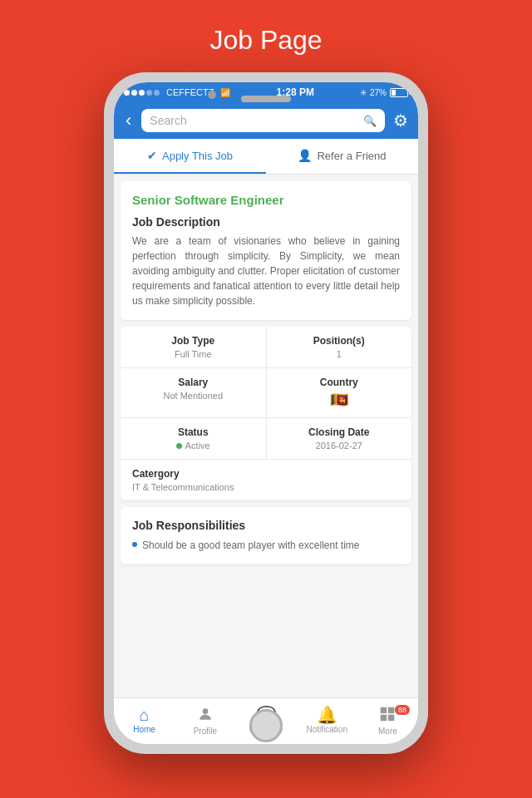 The height and width of the screenshot is (798, 532). Describe the element at coordinates (145, 720) in the screenshot. I see `nav-home: ⌂ Home` at that location.